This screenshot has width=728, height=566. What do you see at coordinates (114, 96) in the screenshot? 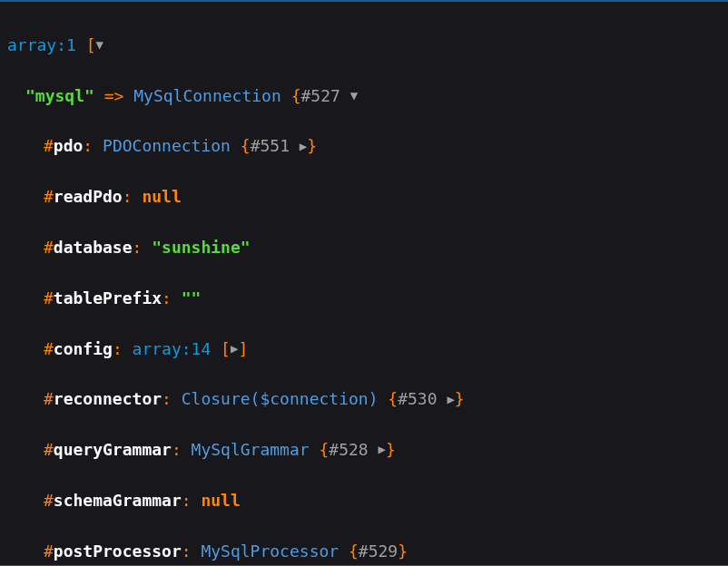
I see `arrow-op: =>` at bounding box center [114, 96].